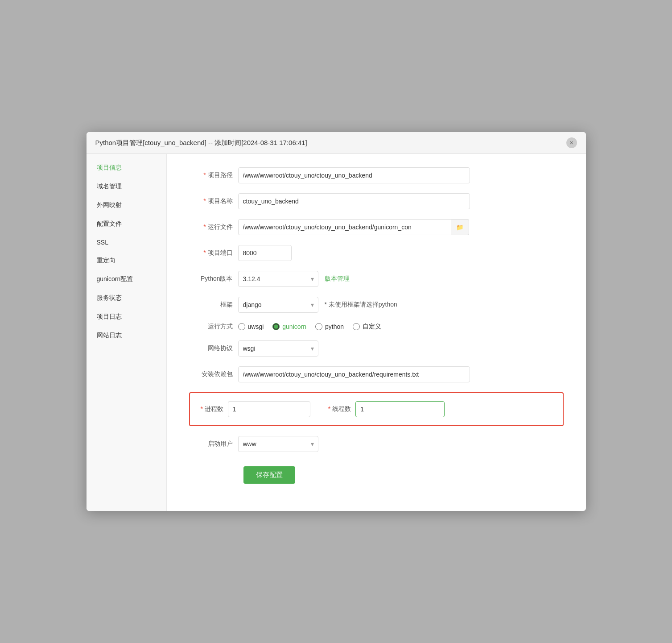  Describe the element at coordinates (376, 253) in the screenshot. I see `port-row: 项目端口` at that location.